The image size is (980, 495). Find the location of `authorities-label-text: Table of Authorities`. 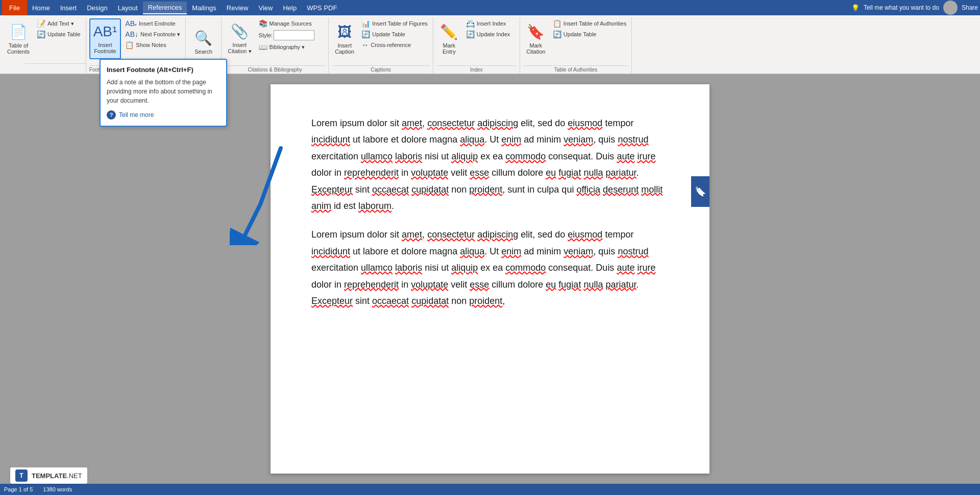

authorities-label-text: Table of Authorities is located at coordinates (576, 69).